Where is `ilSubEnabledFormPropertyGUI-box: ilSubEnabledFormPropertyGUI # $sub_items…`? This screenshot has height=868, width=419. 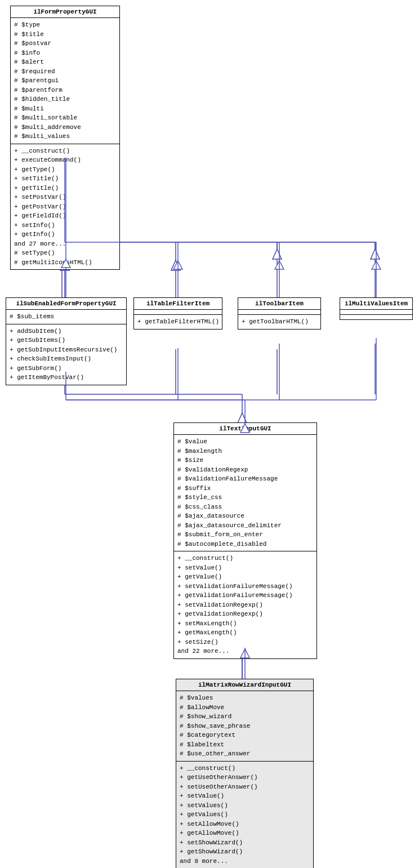 ilSubEnabledFormPropertyGUI-box: ilSubEnabledFormPropertyGUI # $sub_items… is located at coordinates (66, 341).